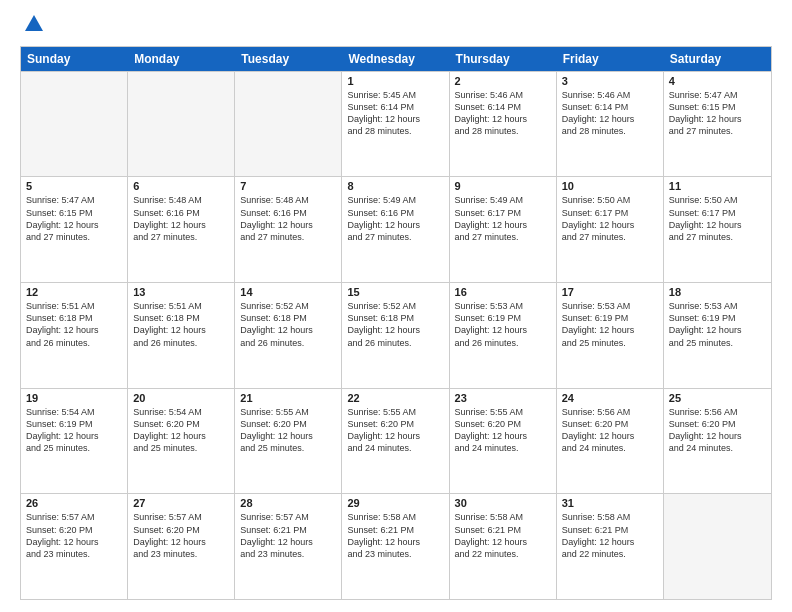 Image resolution: width=792 pixels, height=612 pixels. Describe the element at coordinates (503, 81) in the screenshot. I see `day-number: 2` at that location.